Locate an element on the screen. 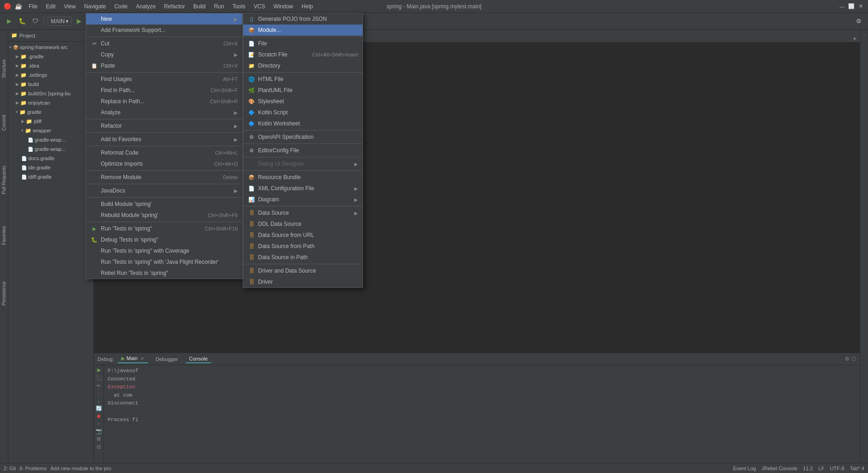 The width and height of the screenshot is (868, 473). status-git: 2: Git is located at coordinates (10, 468).